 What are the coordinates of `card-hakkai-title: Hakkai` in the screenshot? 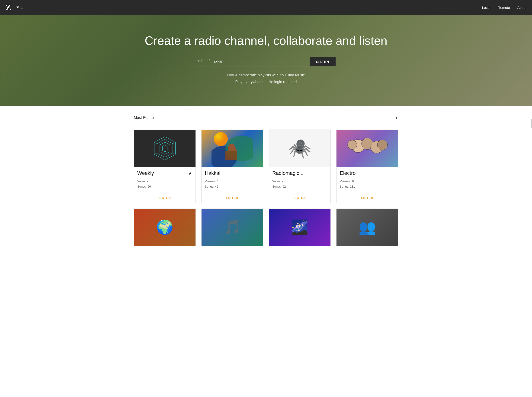 It's located at (213, 173).